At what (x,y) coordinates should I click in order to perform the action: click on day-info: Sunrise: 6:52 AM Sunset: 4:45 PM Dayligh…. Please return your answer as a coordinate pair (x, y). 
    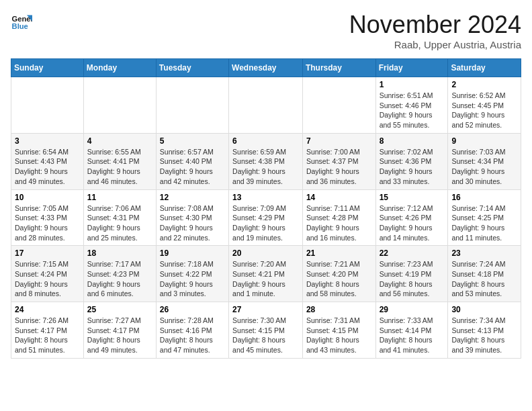
    Looking at the image, I should click on (484, 110).